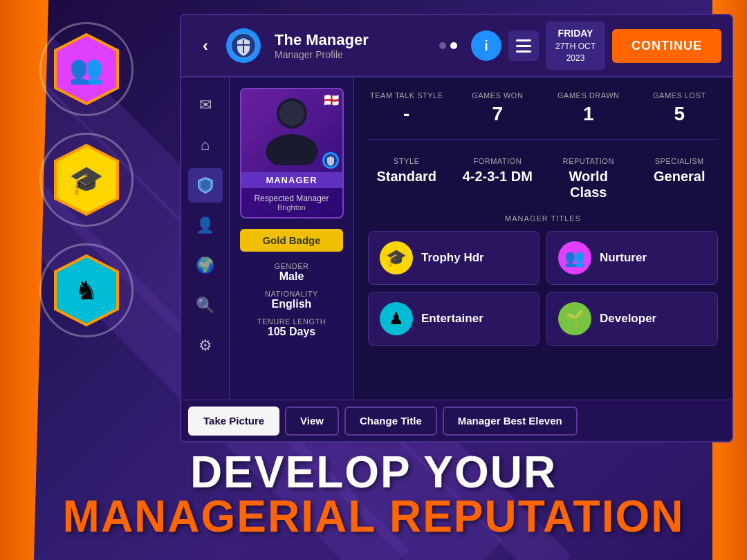  Describe the element at coordinates (292, 241) in the screenshot. I see `gold-badge-button: Gold Badge` at that location.